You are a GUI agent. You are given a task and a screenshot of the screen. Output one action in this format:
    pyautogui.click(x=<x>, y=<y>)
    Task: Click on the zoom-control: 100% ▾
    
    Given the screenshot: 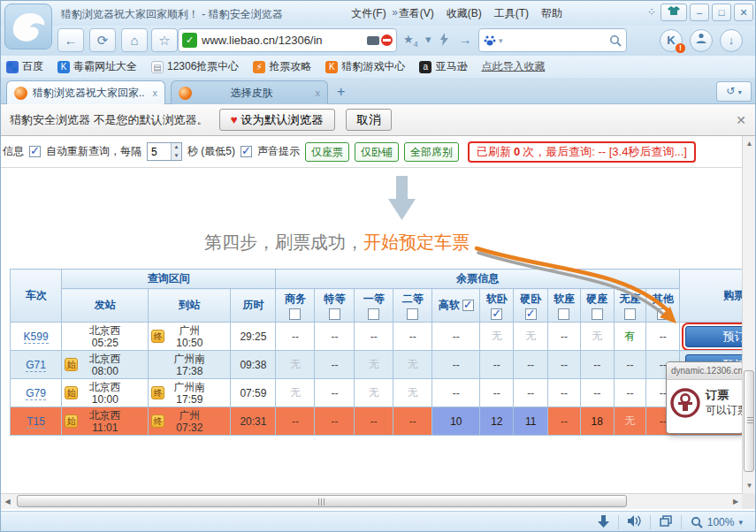 What is the action you would take?
    pyautogui.click(x=716, y=522)
    